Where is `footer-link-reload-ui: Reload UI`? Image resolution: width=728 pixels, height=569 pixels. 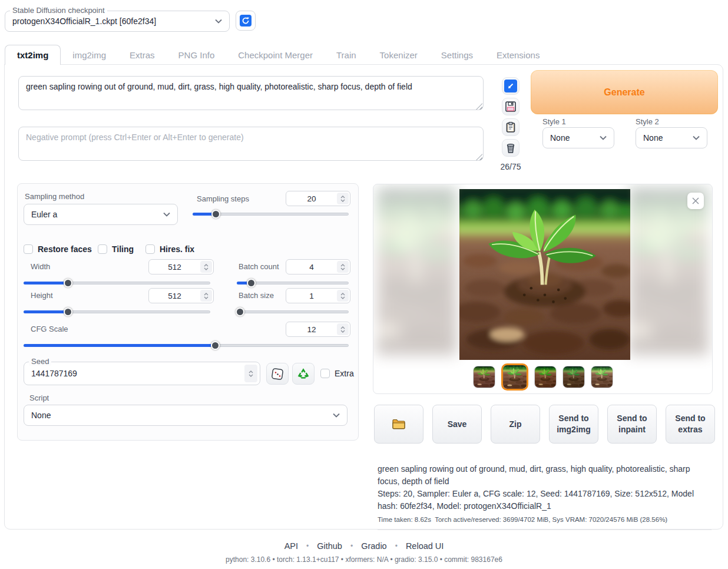 footer-link-reload-ui: Reload UI is located at coordinates (425, 546).